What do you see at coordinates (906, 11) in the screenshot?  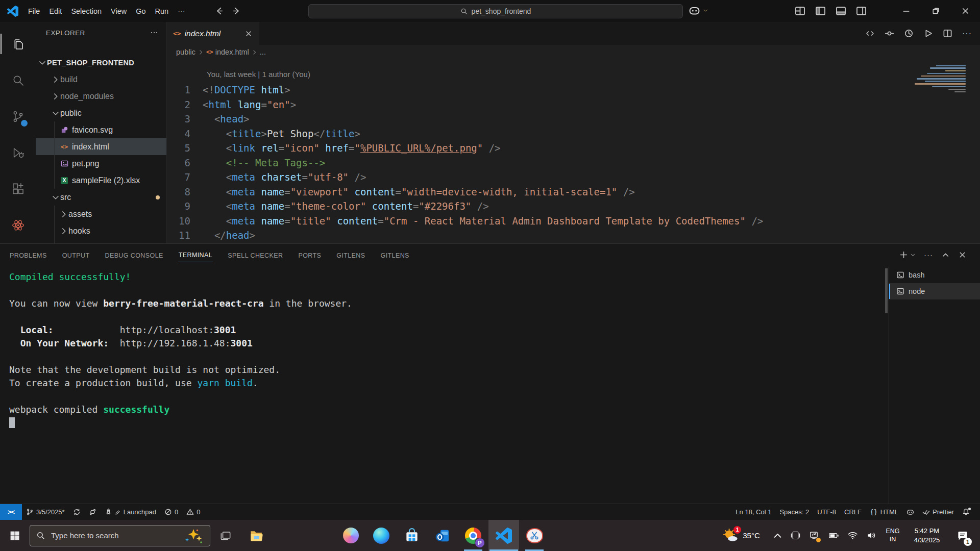 I see `minimize-button` at bounding box center [906, 11].